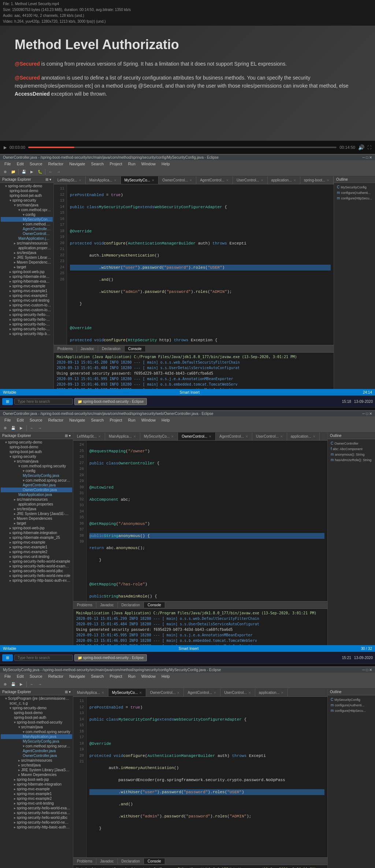 This screenshot has width=375, height=868. Describe the element at coordinates (37, 789) in the screenshot. I see `tree3-mvc: spring-mvc-example` at that location.